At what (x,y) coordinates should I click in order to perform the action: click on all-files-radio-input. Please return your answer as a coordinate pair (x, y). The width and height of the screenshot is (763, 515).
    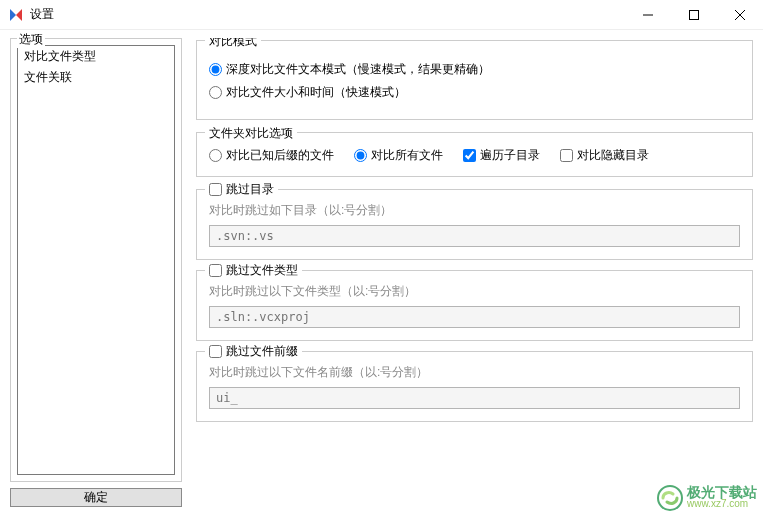
    Looking at the image, I should click on (360, 156).